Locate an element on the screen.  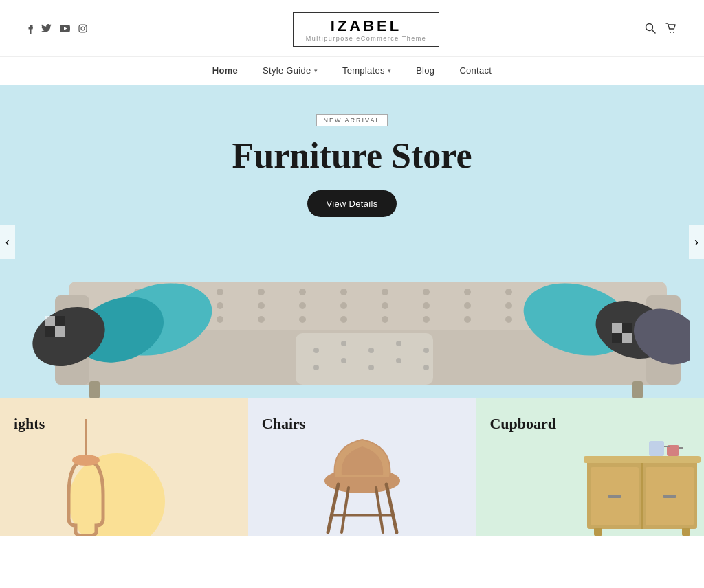
search-icon is located at coordinates (650, 30).